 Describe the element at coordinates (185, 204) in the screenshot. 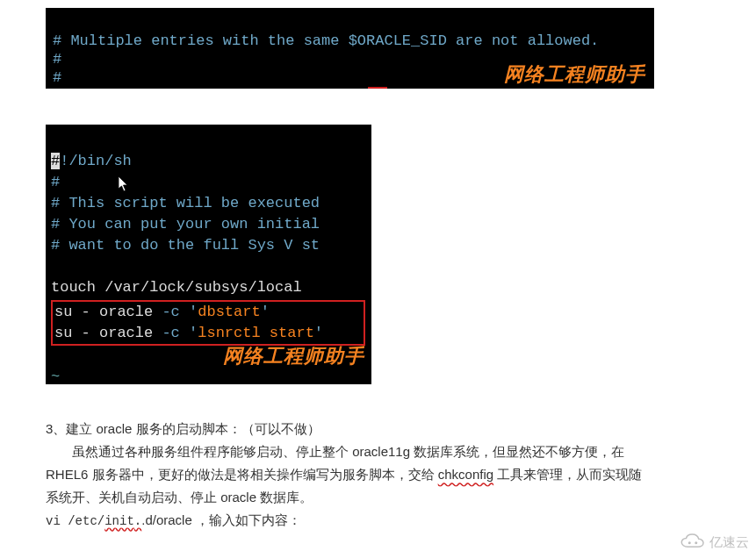

I see `comment-line: # This script will be executed` at that location.